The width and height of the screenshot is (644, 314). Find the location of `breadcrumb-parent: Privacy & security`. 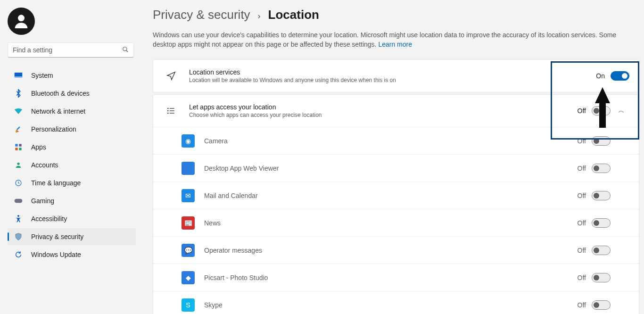

breadcrumb-parent: Privacy & security is located at coordinates (202, 15).